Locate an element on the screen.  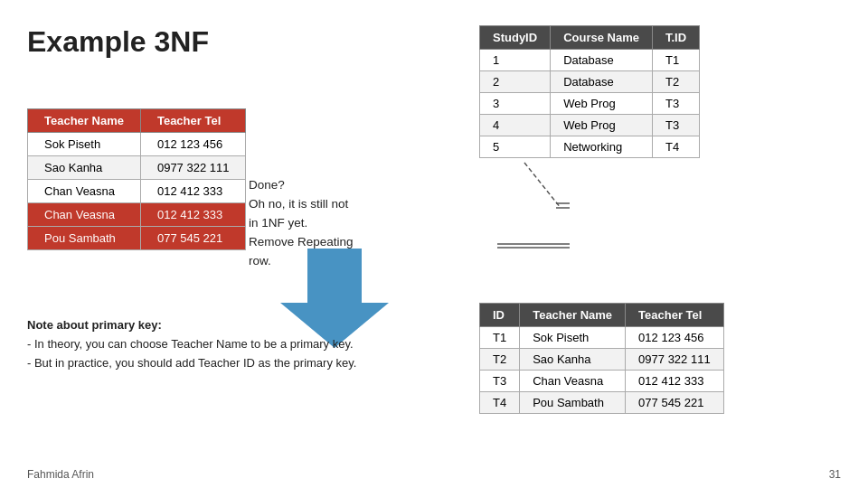
study-table-header-tid: T.ID is located at coordinates (675, 38).